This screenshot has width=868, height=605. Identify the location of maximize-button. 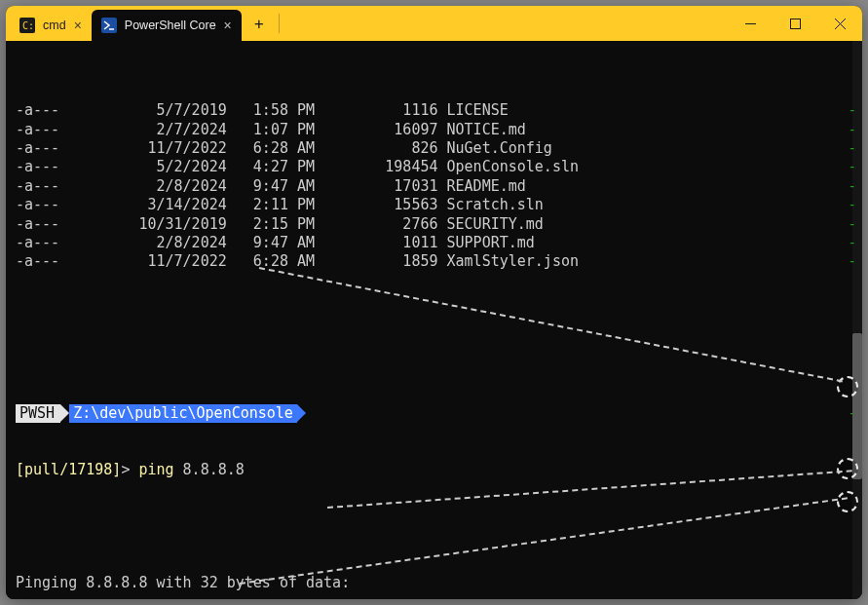
(795, 23).